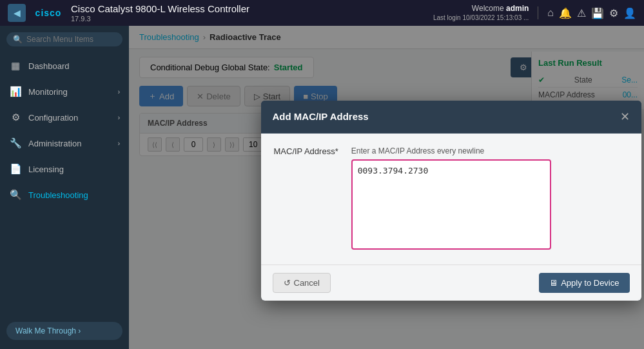  I want to click on save-icon: 💾, so click(598, 13).